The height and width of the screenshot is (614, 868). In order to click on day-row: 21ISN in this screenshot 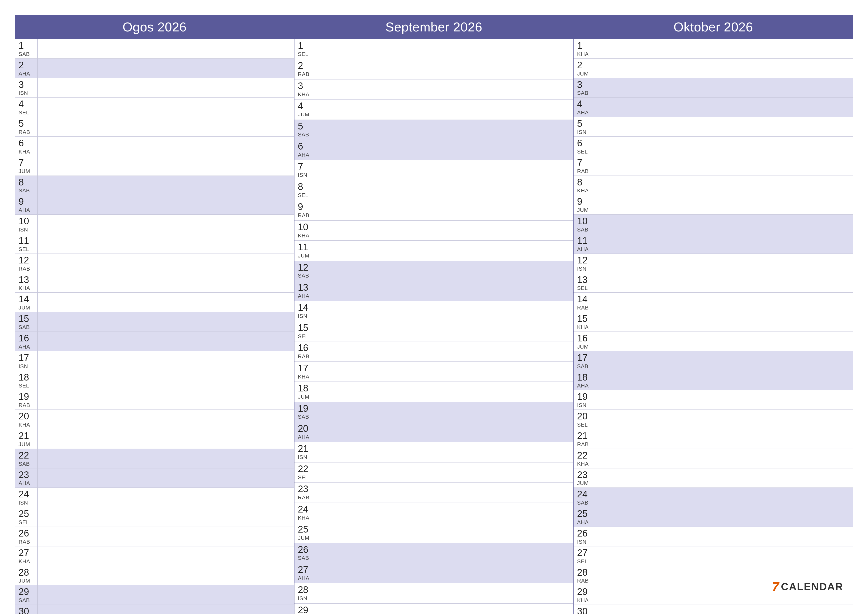, I will do `click(434, 452)`.